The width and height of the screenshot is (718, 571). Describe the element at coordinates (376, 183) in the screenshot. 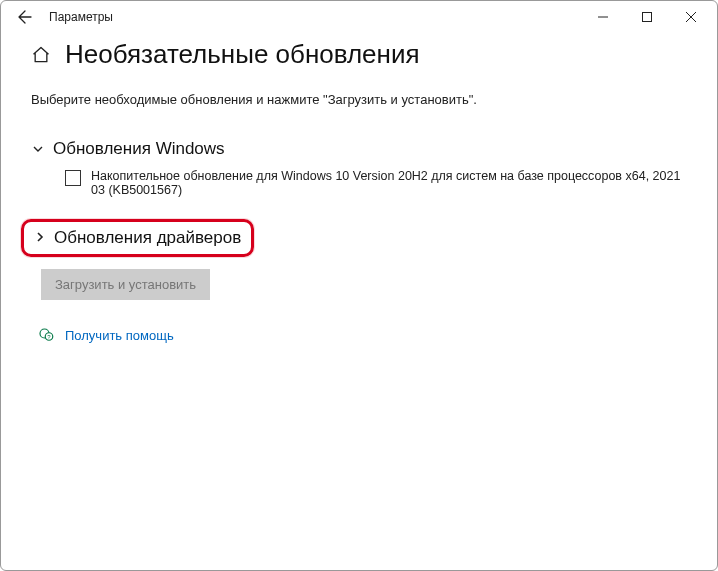

I see `update-item: Накопительное обновление для Windows 10 …` at that location.